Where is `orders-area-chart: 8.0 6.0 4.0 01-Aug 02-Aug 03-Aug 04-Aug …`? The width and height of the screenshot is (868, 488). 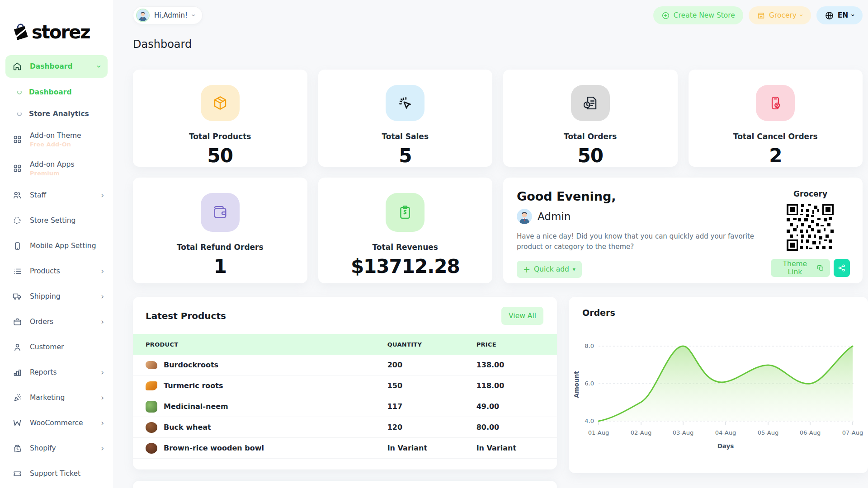 orders-area-chart: 8.0 6.0 4.0 01-Aug 02-Aug 03-Aug 04-Aug … is located at coordinates (718, 391).